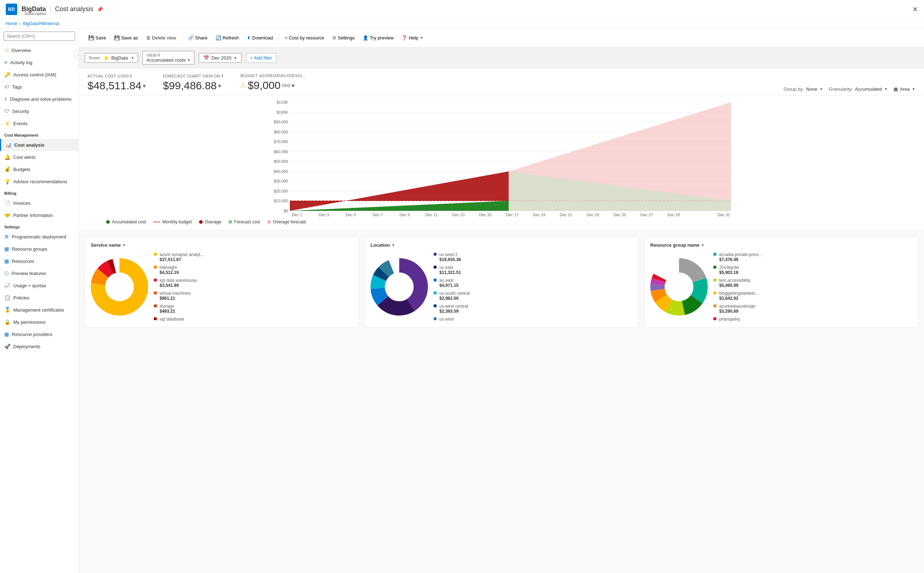  I want to click on sidebar-item-activity-log: ≡ Activity log, so click(39, 63).